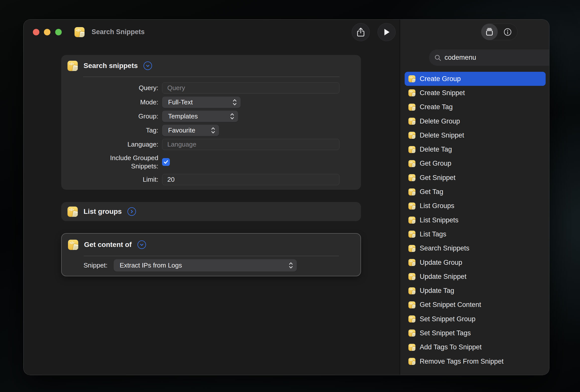  I want to click on close-button, so click(36, 32).